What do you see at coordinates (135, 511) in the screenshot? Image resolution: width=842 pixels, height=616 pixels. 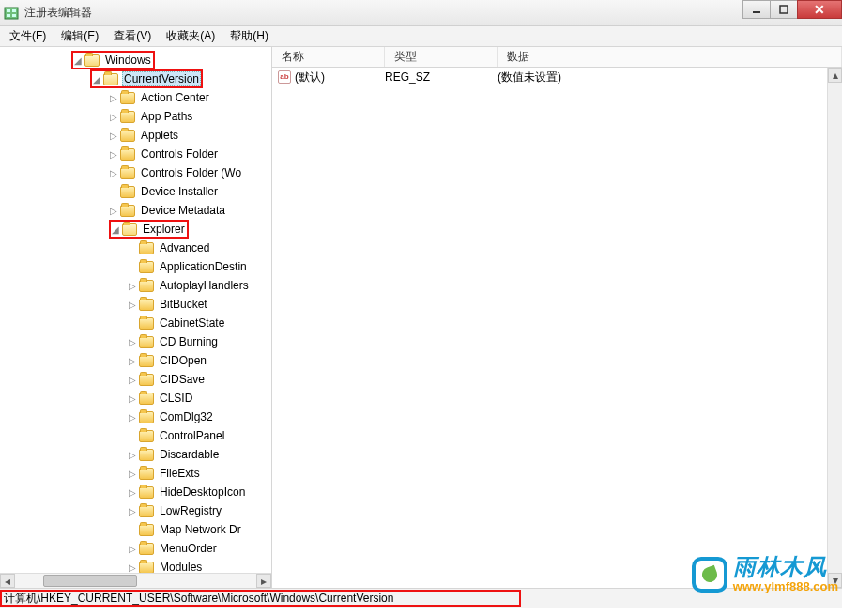 I see `tree-node-lowregistry: ▷LowRegistry` at bounding box center [135, 511].